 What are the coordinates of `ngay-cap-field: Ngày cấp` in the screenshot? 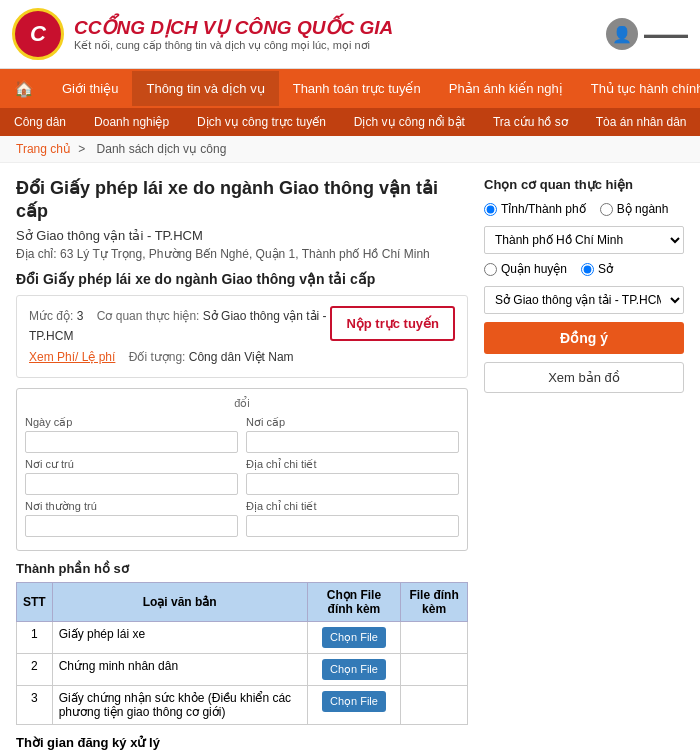 It's located at (132, 434).